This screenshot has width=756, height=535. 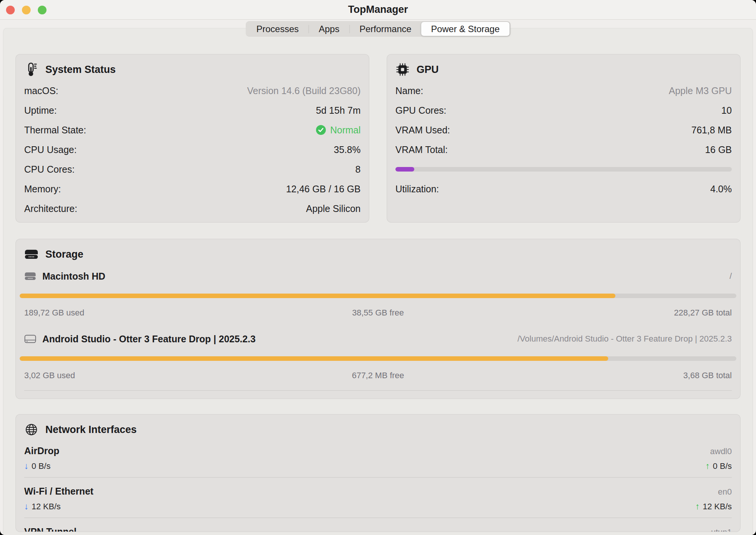 What do you see at coordinates (714, 506) in the screenshot?
I see `upload-speed: ↑ 12 KB/s` at bounding box center [714, 506].